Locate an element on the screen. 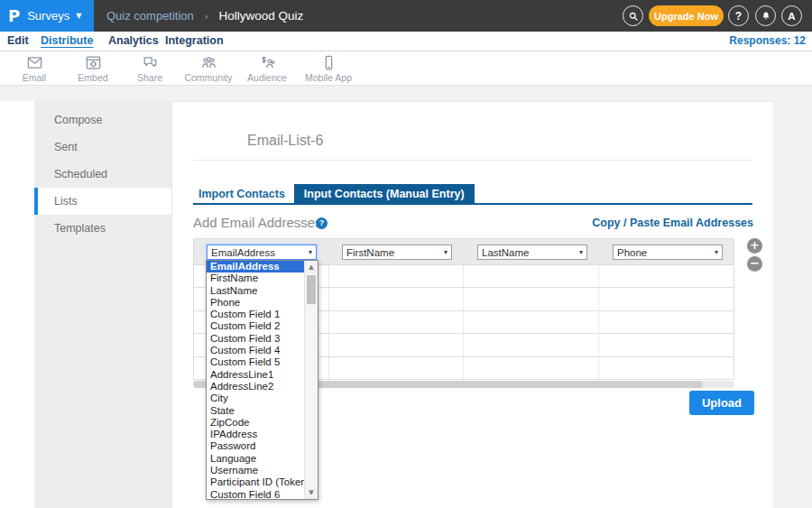 The width and height of the screenshot is (812, 508). tab-input-contacts-manual-entry: Input Contacts (Manual Entry) is located at coordinates (384, 195).